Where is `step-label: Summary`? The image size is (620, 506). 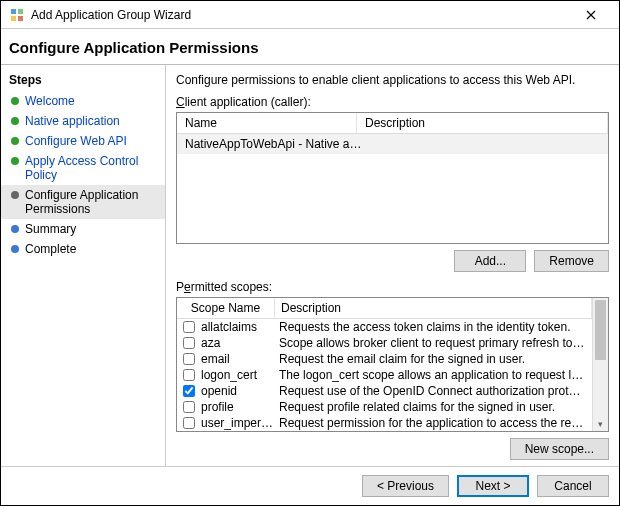
step-label: Summary is located at coordinates (50, 229).